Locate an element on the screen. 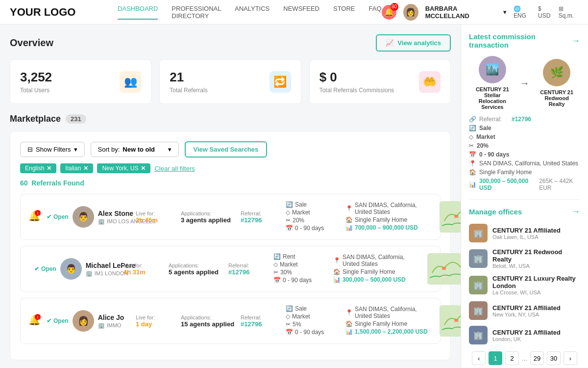  office-item-5: 🏢 CENTURY 21 Affiliated London, UK is located at coordinates (524, 335).